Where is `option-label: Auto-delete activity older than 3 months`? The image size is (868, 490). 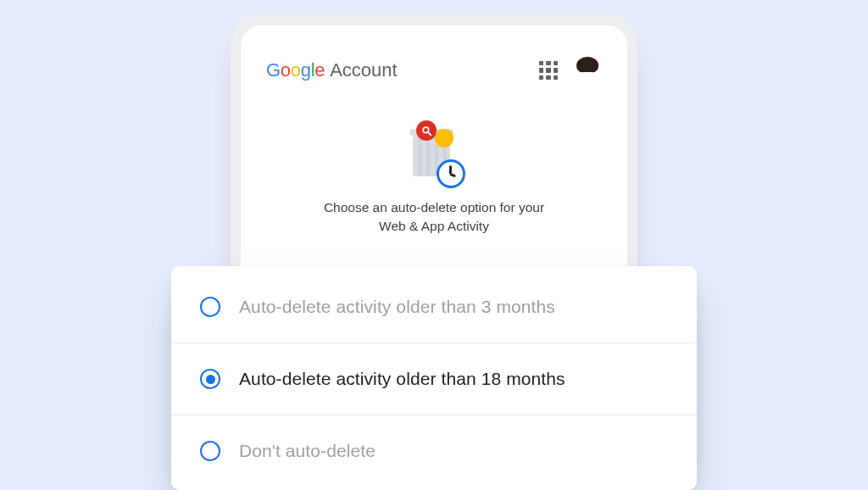
option-label: Auto-delete activity older than 3 months is located at coordinates (397, 307).